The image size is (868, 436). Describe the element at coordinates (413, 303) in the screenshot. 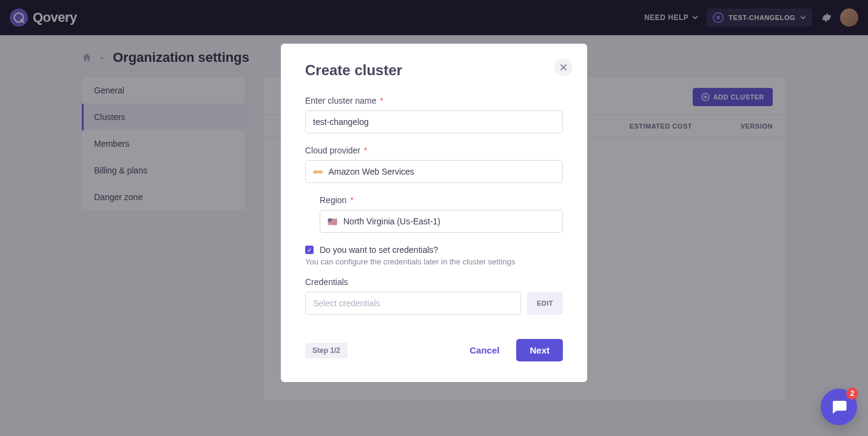

I see `credentials-select: Select credentials` at that location.